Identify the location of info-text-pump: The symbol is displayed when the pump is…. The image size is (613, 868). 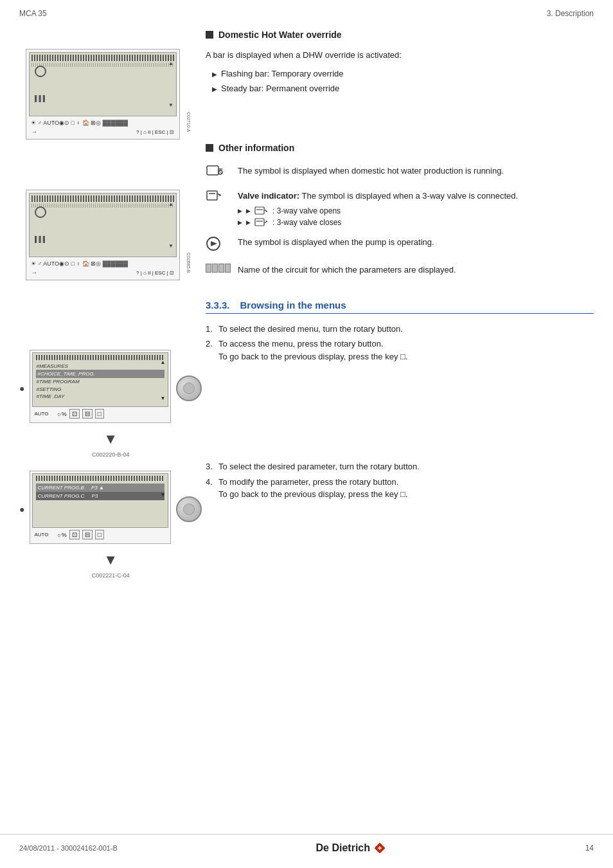
(416, 247).